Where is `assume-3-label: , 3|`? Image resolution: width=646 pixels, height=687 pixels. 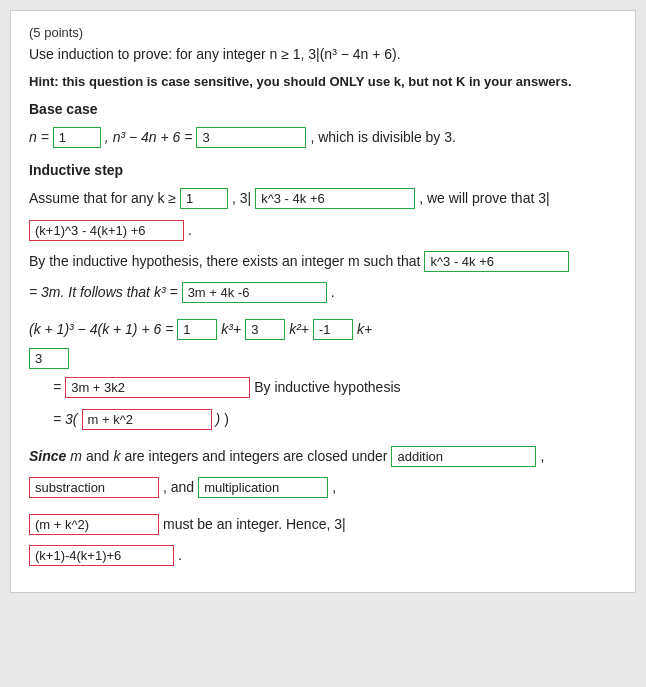
assume-3-label: , 3| is located at coordinates (242, 198).